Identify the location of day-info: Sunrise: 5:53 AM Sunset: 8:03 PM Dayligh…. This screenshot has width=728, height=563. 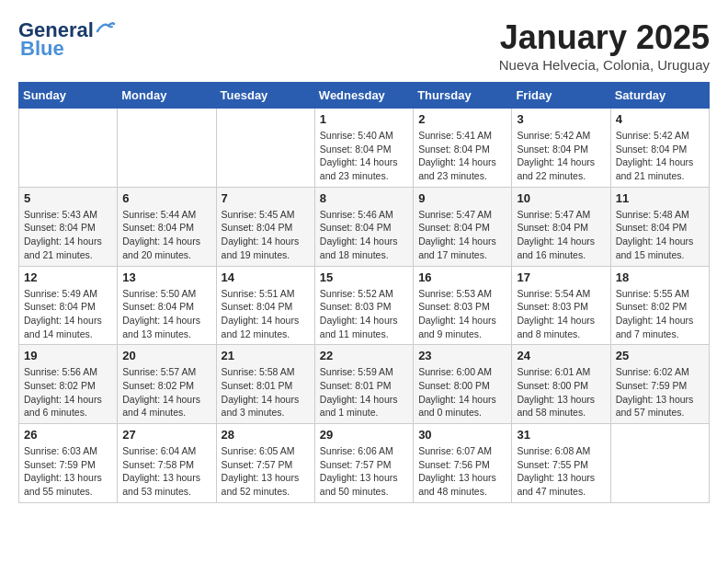
(462, 315).